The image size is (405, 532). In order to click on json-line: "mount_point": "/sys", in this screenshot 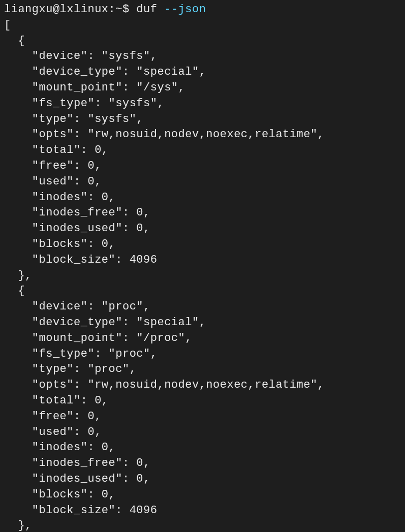, I will do `click(95, 87)`.